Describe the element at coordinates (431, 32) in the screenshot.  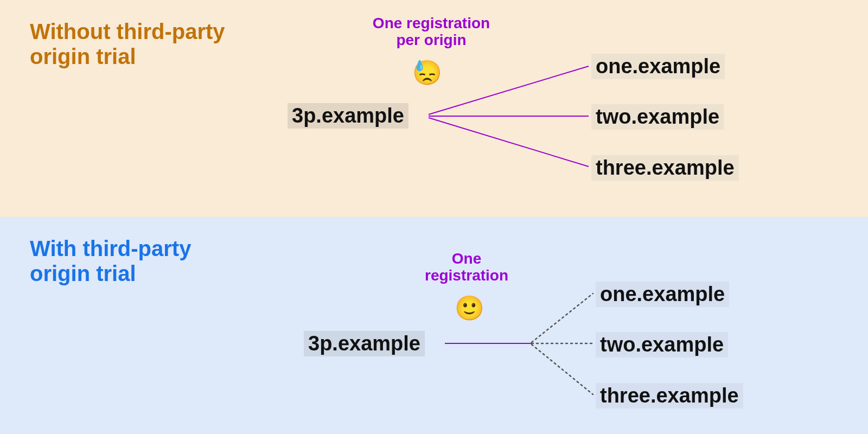
I see `note-multi-registration: One registration per origin` at that location.